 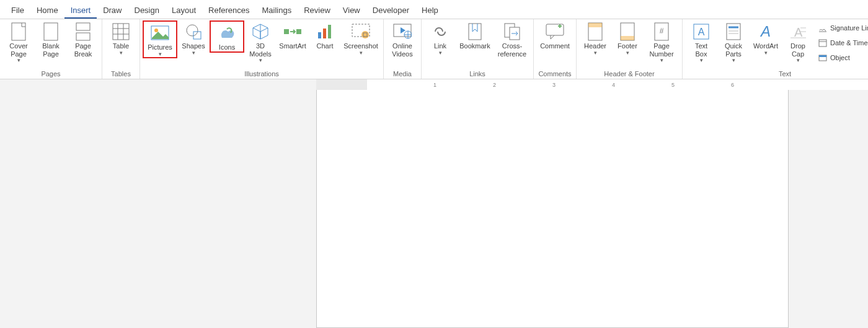 I want to click on comment-icon, so click(x=555, y=32).